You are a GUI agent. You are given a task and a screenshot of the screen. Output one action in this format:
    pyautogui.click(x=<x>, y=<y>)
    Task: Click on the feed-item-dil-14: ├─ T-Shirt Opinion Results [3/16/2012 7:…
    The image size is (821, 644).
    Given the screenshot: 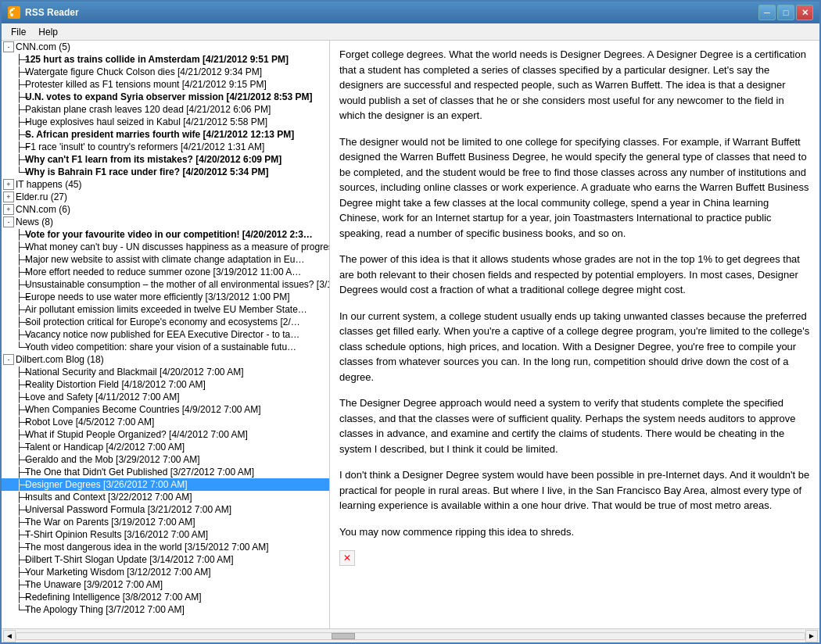 What is the action you would take?
    pyautogui.click(x=166, y=535)
    